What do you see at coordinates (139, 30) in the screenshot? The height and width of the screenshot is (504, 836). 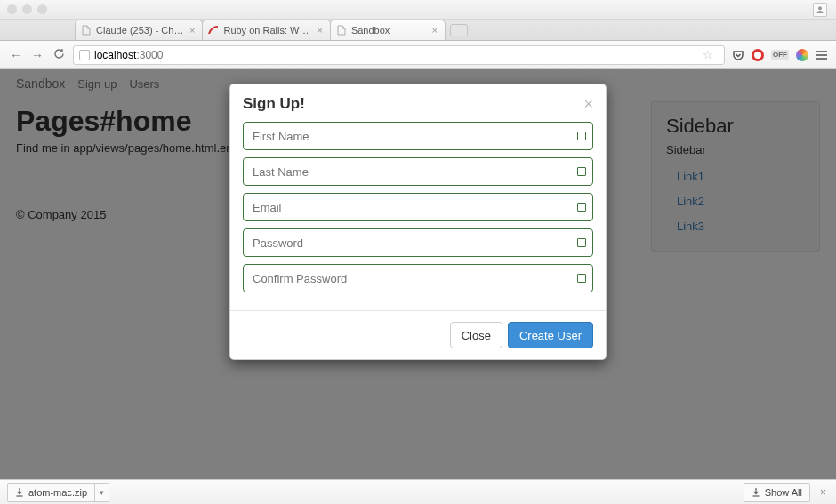 I see `browser-tab: Claude (253) - Charmig cl ×` at bounding box center [139, 30].